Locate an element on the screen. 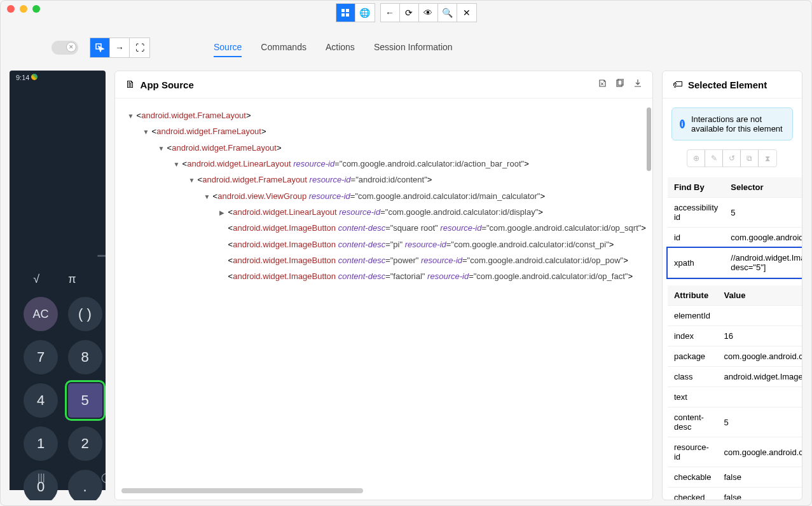 Image resolution: width=812 pixels, height=506 pixels. tap-button: ⊕ is located at coordinates (696, 158).